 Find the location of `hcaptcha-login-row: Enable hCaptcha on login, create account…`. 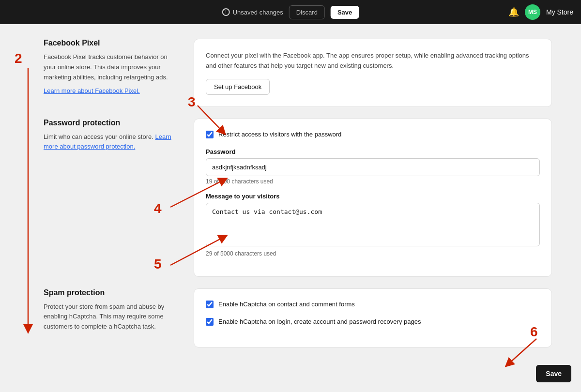

hcaptcha-login-row: Enable hCaptcha on login, create account… is located at coordinates (373, 322).